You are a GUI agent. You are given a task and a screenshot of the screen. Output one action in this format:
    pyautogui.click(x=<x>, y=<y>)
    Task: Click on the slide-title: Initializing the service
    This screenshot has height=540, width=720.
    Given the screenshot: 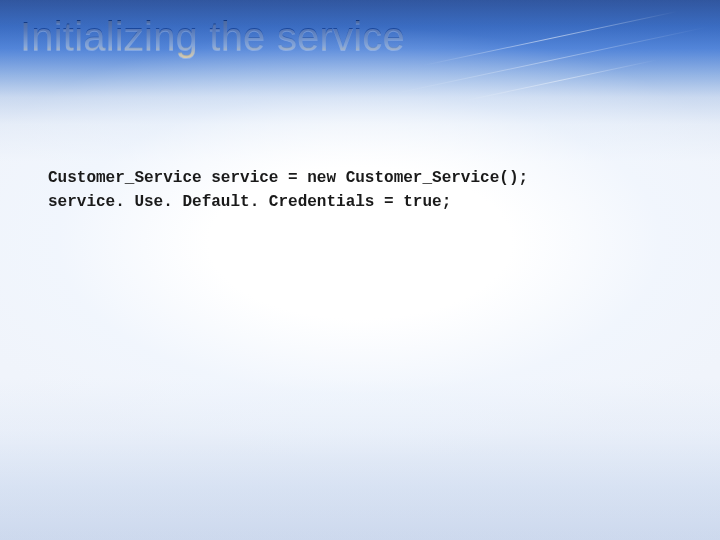 What is the action you would take?
    pyautogui.click(x=212, y=36)
    